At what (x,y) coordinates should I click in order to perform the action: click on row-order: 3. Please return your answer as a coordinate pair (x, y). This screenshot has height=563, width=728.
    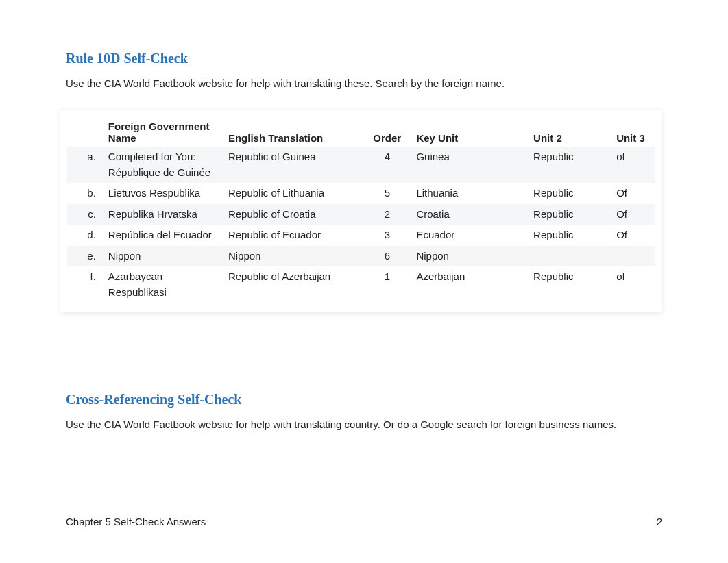
    Looking at the image, I should click on (387, 236).